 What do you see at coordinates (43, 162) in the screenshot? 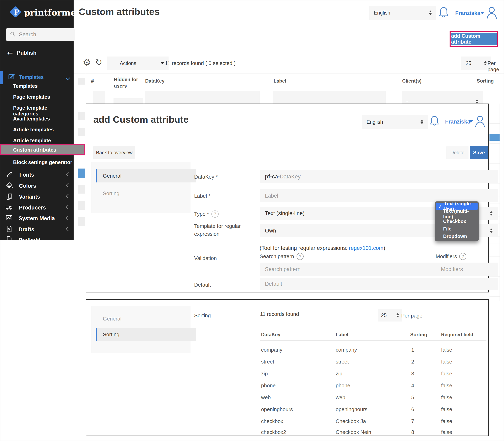
I see `sidebar-item-block-settings-generator: Block settings generator` at bounding box center [43, 162].